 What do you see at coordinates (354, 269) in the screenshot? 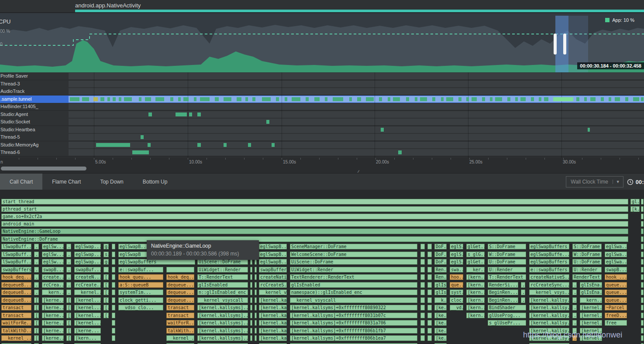
I see `call-chart-block: UiWidget::Render` at bounding box center [354, 269].